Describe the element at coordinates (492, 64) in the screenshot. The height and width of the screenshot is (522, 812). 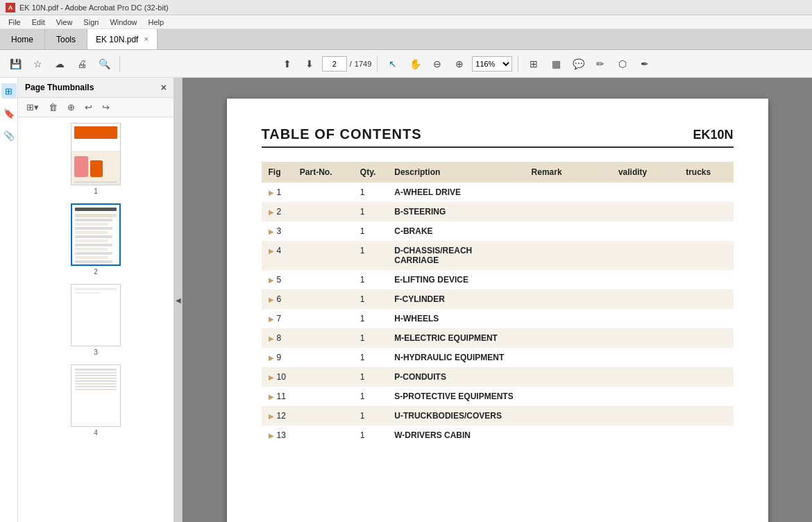
I see `zoom-select: 116% 100% 75% 150%` at that location.